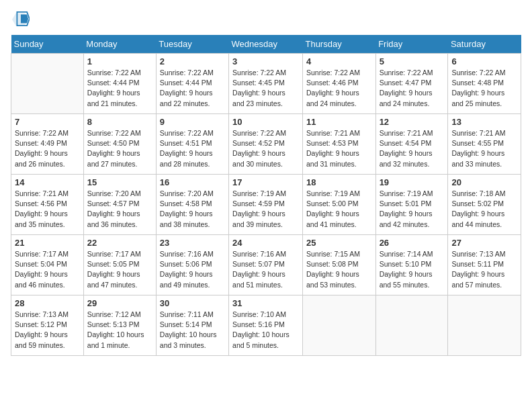 The height and width of the screenshot is (411, 532). I want to click on sunrise-text: Sunrise: 7:17 AM, so click(42, 254).